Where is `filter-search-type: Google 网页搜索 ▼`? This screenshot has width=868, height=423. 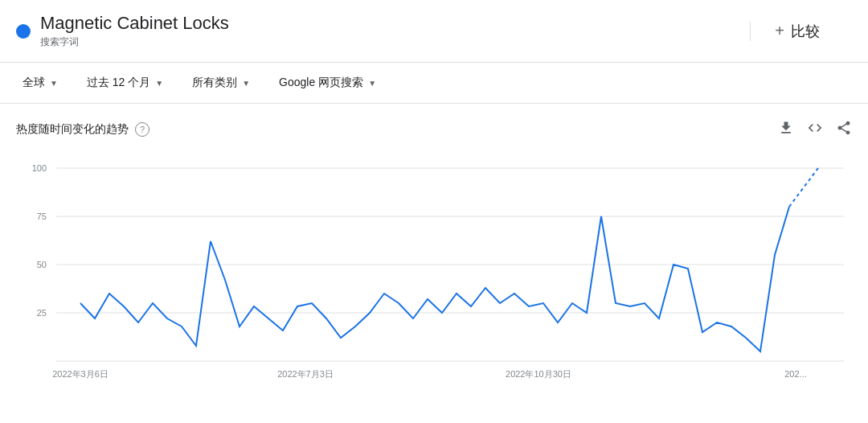 filter-search-type: Google 网页搜索 ▼ is located at coordinates (328, 83).